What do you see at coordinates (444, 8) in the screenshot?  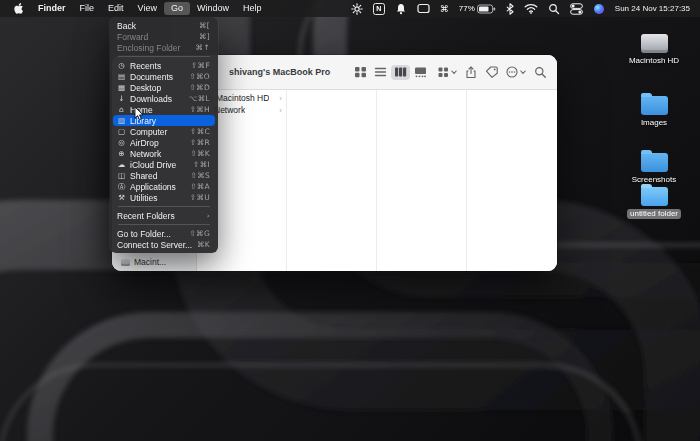 I see `command-menu-extra: ⌘` at bounding box center [444, 8].